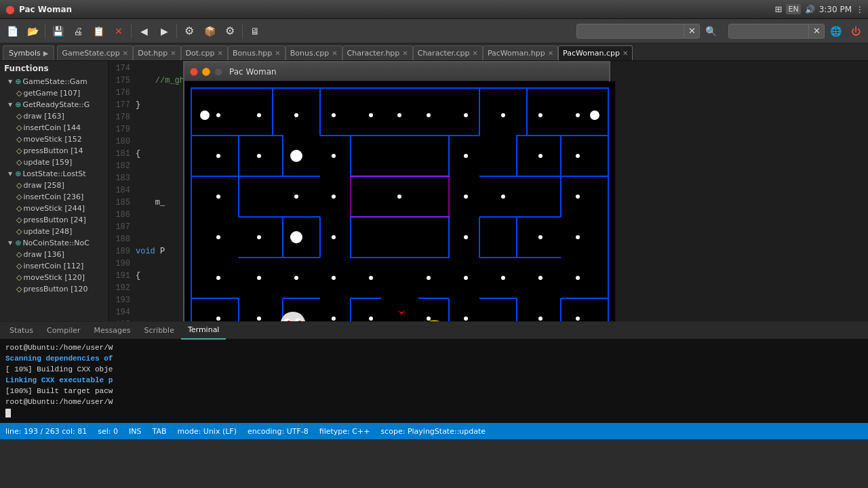 The width and height of the screenshot is (868, 488). Describe the element at coordinates (856, 31) in the screenshot. I see `power-button: ⏻` at that location.